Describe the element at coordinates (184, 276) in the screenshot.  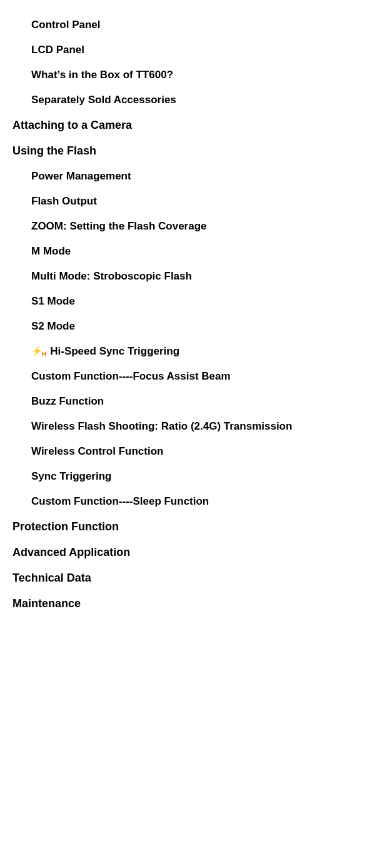
I see `toc-item-multi-mode: Multi Mode: Stroboscopic Flash` at that location.